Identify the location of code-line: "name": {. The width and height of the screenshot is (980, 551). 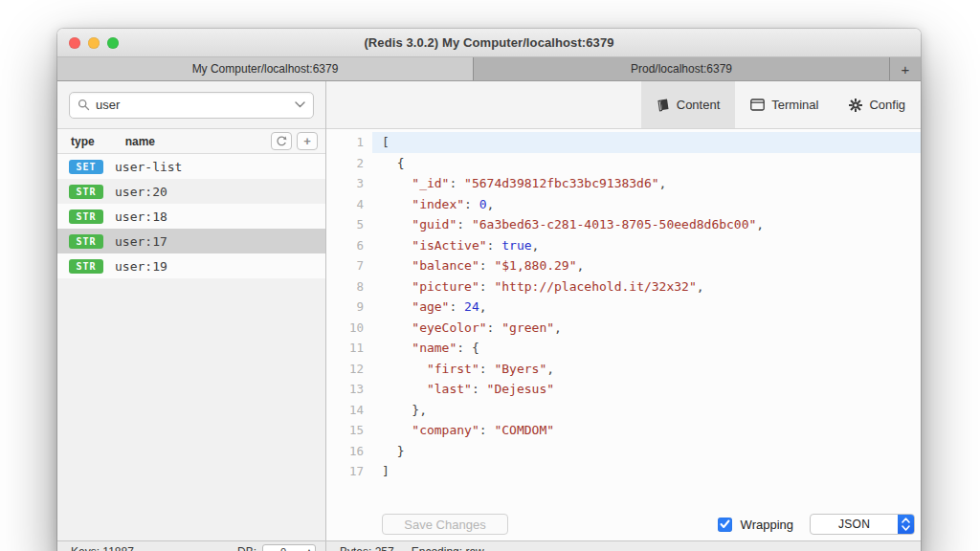
(647, 348).